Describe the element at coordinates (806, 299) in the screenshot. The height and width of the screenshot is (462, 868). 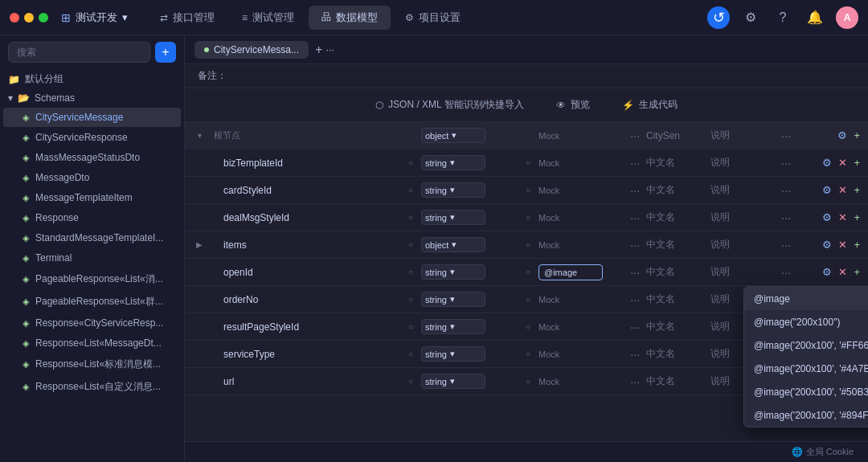
I see `autocomplete-item-0: @image 图片链接` at that location.